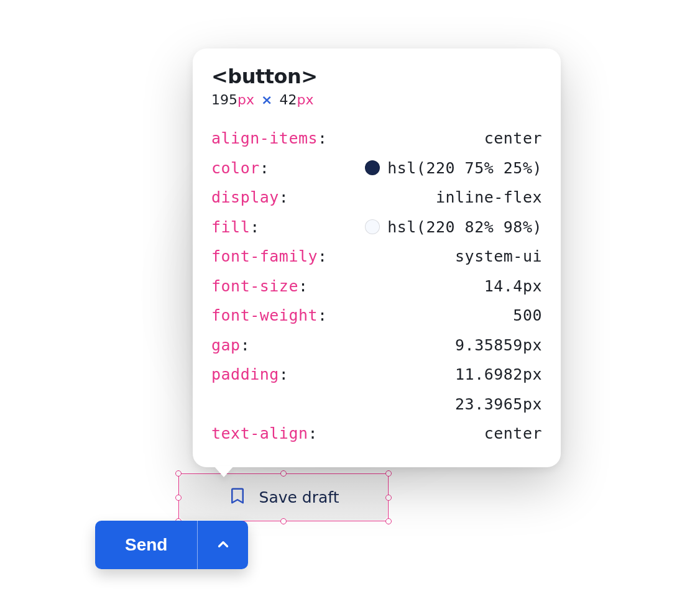  I want to click on property-name: color, so click(236, 168).